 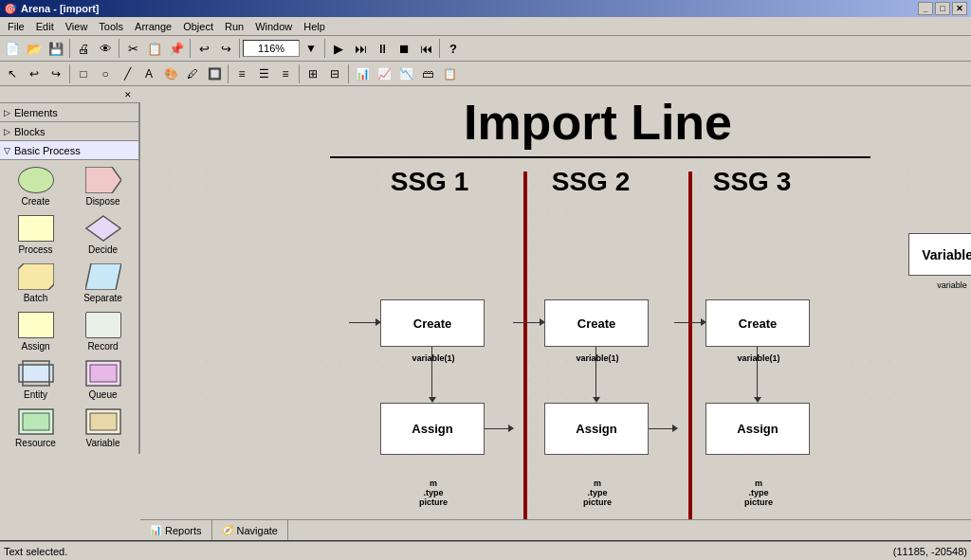 What do you see at coordinates (29, 132) in the screenshot?
I see `blocks-tab-label: Blocks` at bounding box center [29, 132].